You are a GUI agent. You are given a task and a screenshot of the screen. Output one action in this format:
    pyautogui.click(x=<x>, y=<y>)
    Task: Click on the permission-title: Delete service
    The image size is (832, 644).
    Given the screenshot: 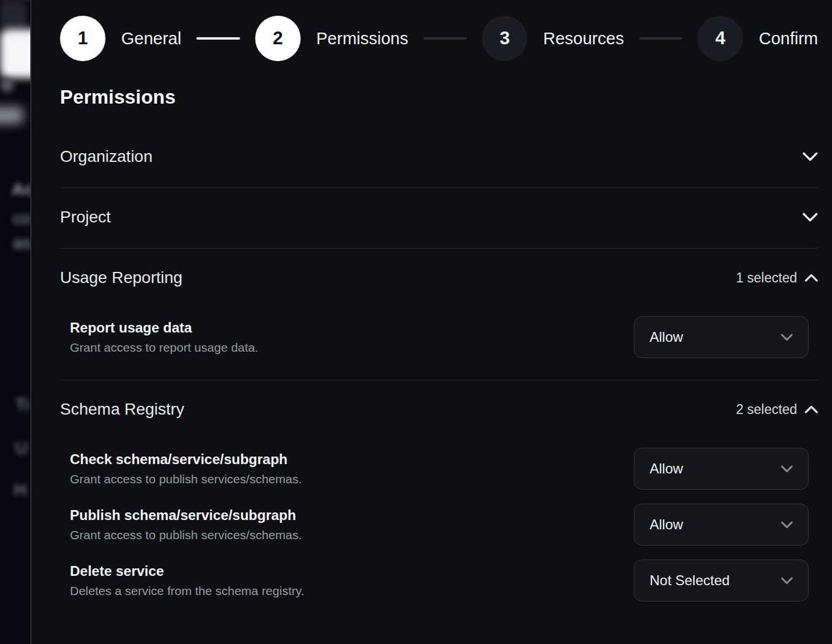 What is the action you would take?
    pyautogui.click(x=187, y=571)
    